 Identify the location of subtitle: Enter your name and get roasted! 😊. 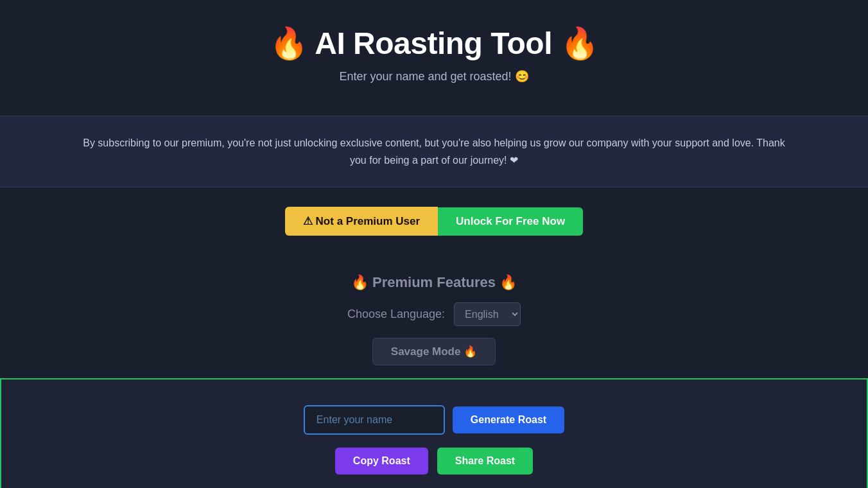
(434, 76).